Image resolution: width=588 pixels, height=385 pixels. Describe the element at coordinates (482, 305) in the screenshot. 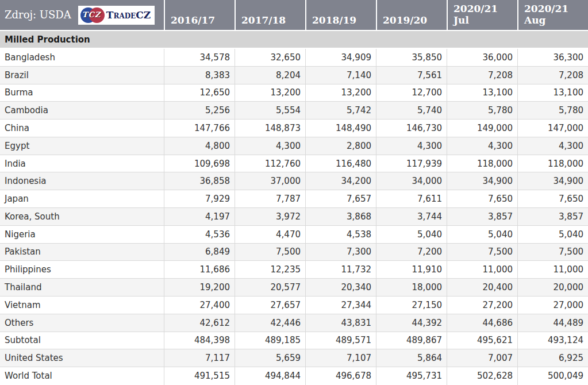

I see `value-cell: 27,200` at that location.